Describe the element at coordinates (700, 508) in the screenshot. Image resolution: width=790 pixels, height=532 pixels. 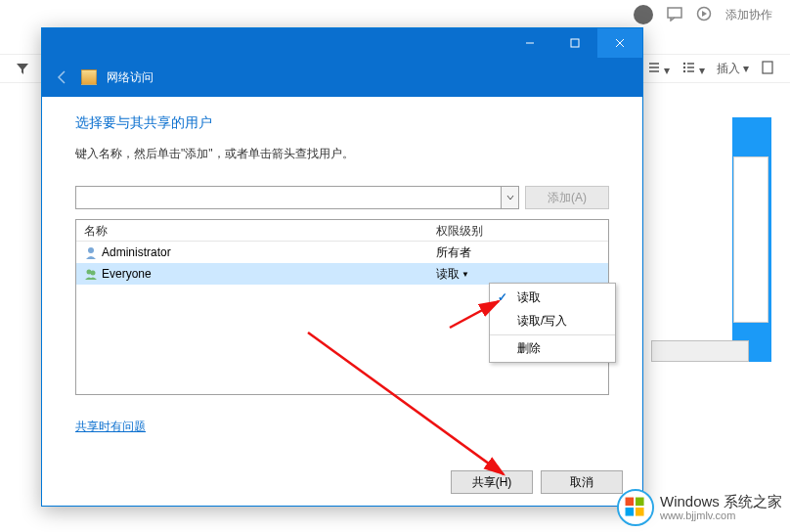
I see `watermark: Windows 系统之家 www.bjjmlv.com` at that location.